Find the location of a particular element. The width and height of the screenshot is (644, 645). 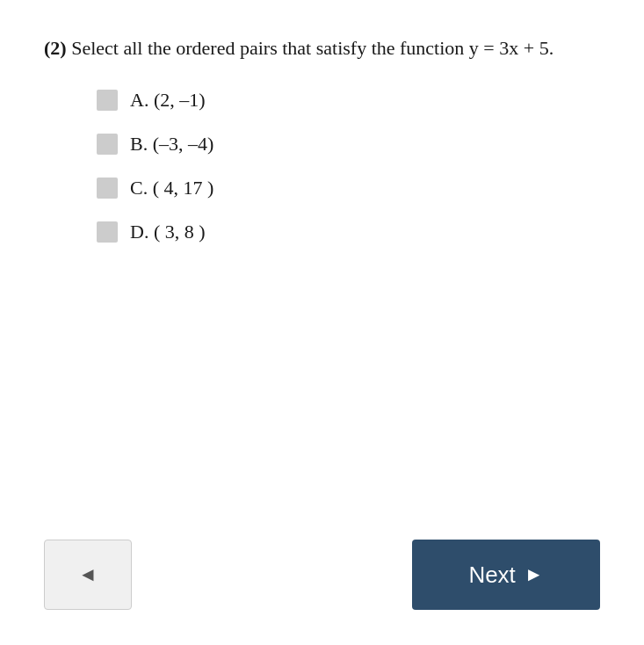

next-button: Next ► is located at coordinates (506, 575).